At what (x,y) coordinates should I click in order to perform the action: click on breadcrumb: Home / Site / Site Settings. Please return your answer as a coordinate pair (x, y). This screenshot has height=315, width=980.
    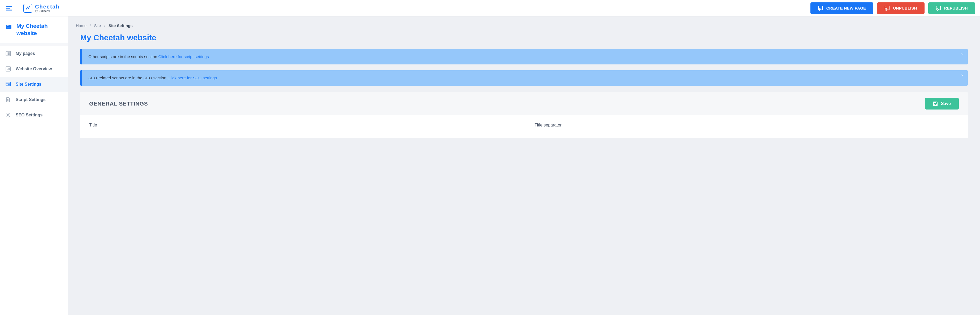
    Looking at the image, I should click on (524, 28).